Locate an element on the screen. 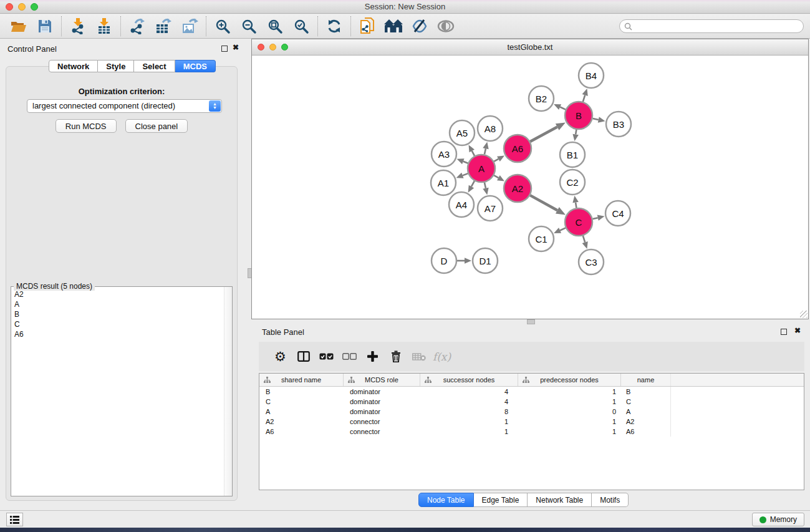 This screenshot has height=532, width=810. graph-edge-A-A3 is located at coordinates (466, 162).